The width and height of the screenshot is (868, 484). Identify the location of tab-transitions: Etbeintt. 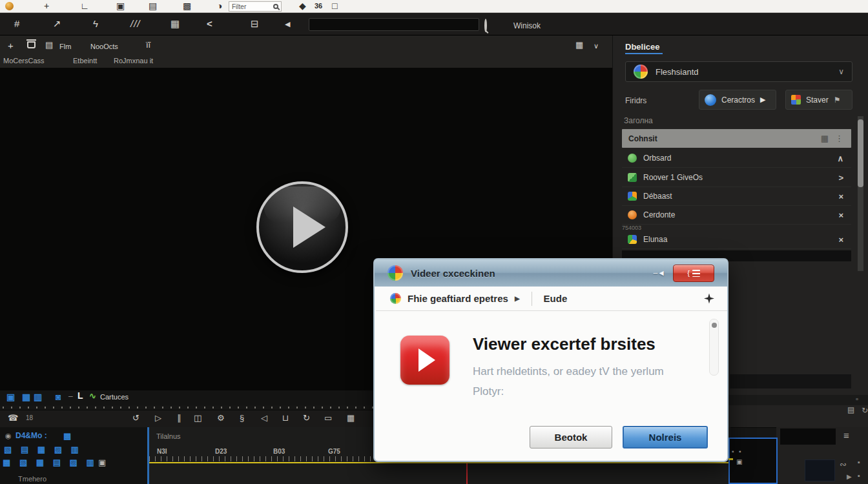
(85, 61).